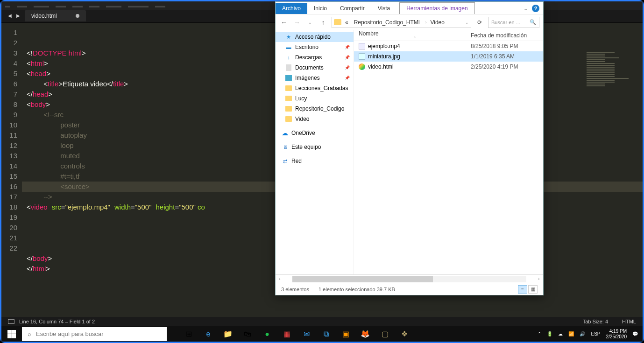 Image resolution: width=644 pixels, height=343 pixels. What do you see at coordinates (539, 334) in the screenshot?
I see `tray-chevron-icon: ⌃` at bounding box center [539, 334].